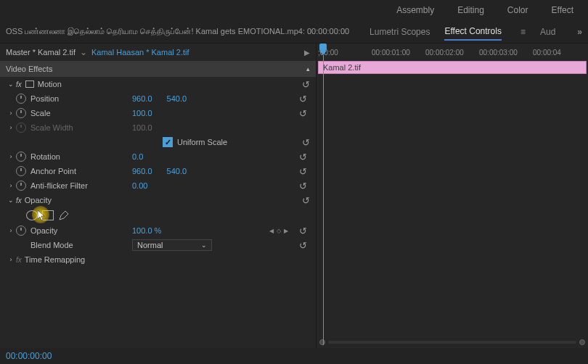  I want to click on rotation-reset-icon: ↺, so click(303, 157).